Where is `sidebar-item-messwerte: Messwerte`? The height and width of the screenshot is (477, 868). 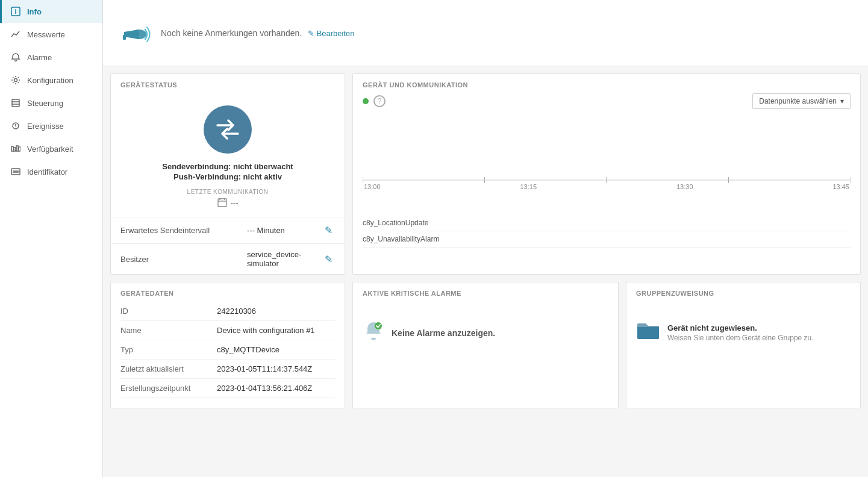 sidebar-item-messwerte: Messwerte is located at coordinates (51, 34).